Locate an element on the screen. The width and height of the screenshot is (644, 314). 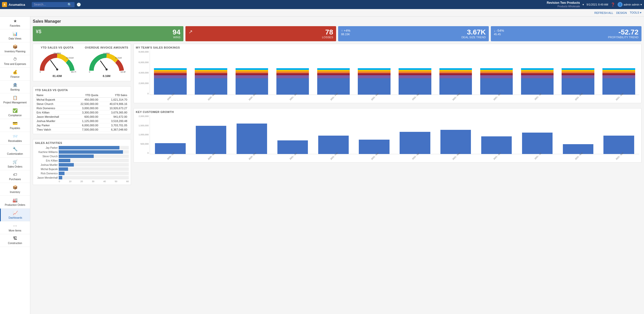
page-title: Sales Manager is located at coordinates (337, 21).